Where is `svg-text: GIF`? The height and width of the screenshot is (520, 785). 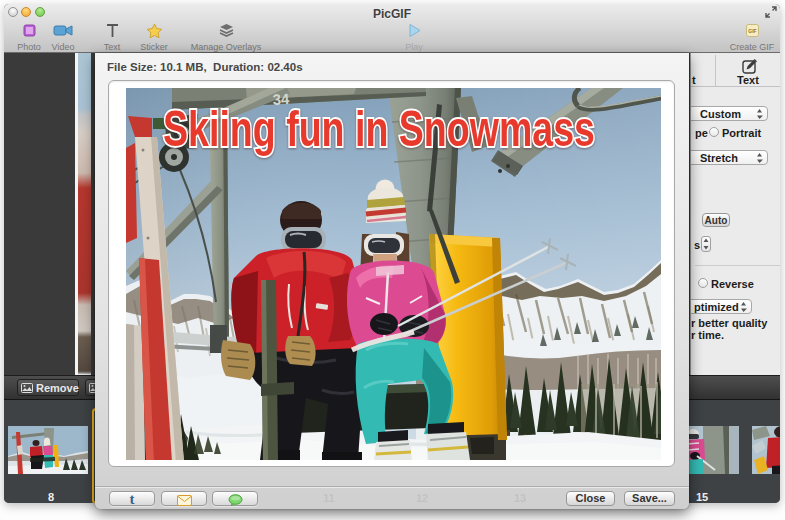 svg-text: GIF is located at coordinates (752, 31).